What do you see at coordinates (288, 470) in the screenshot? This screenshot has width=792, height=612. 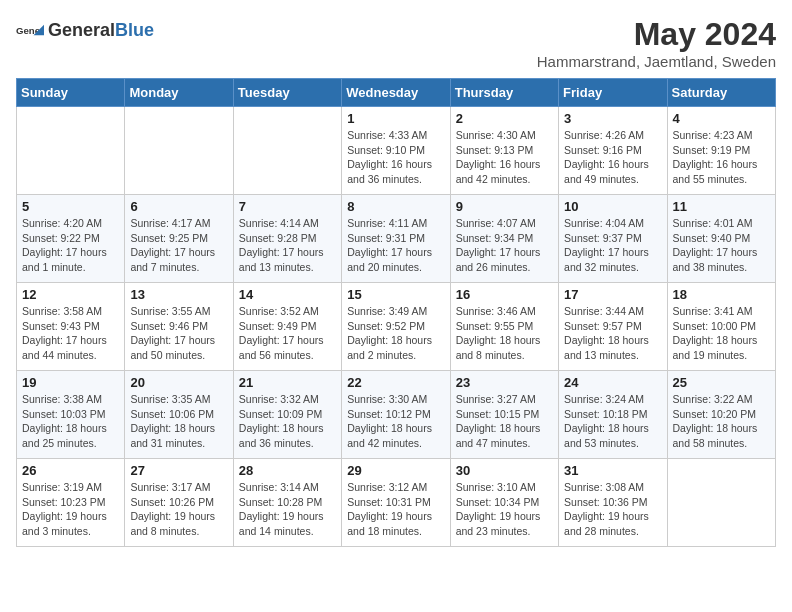 I see `day-number: 28` at bounding box center [288, 470].